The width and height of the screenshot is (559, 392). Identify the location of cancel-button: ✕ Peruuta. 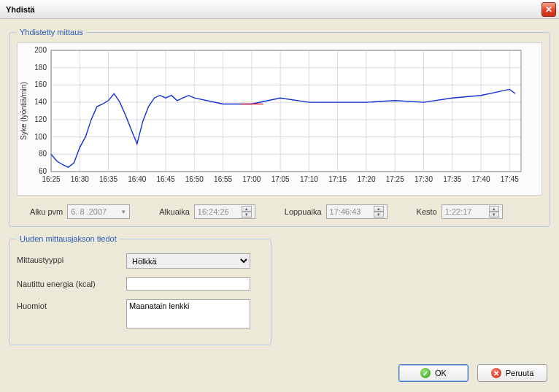
(512, 373).